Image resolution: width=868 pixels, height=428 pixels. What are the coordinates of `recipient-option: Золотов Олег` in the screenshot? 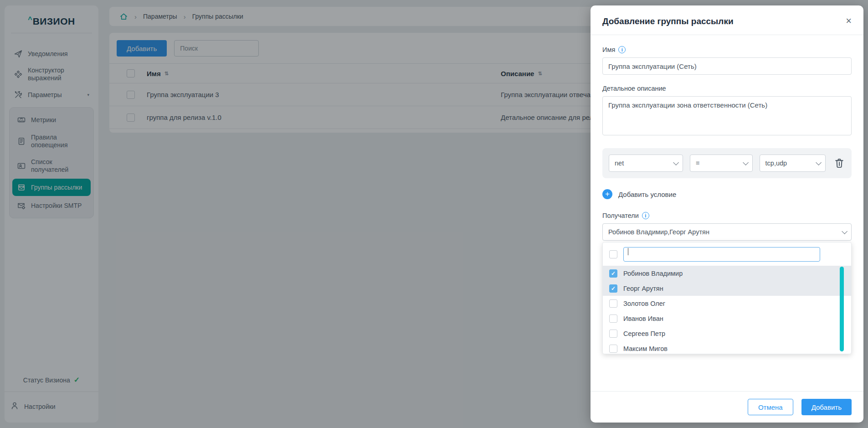 It's located at (727, 304).